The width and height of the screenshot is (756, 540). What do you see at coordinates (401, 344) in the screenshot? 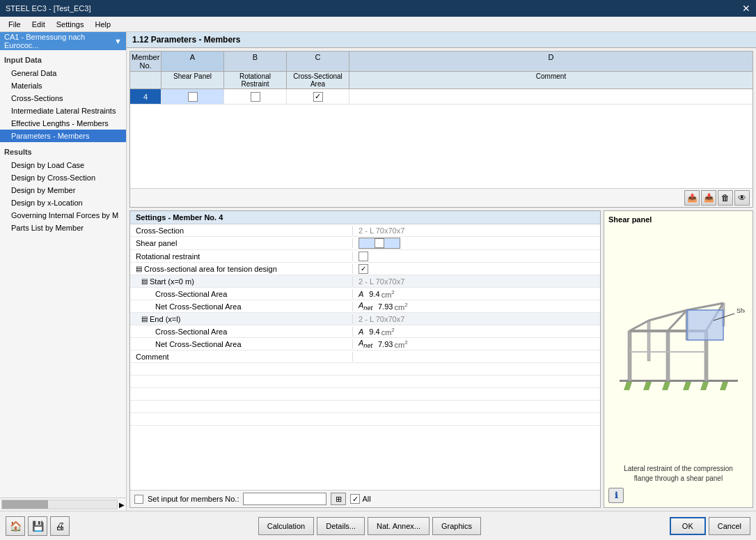
I see `unit-ncsa-end: cm2` at bounding box center [401, 344].